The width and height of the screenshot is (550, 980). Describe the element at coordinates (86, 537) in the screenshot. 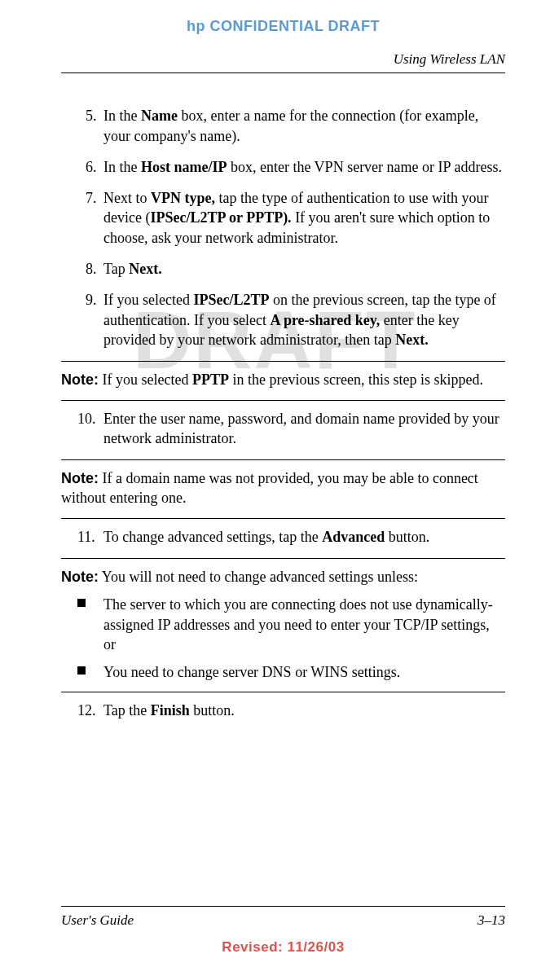

I see `step-number: 11.` at that location.